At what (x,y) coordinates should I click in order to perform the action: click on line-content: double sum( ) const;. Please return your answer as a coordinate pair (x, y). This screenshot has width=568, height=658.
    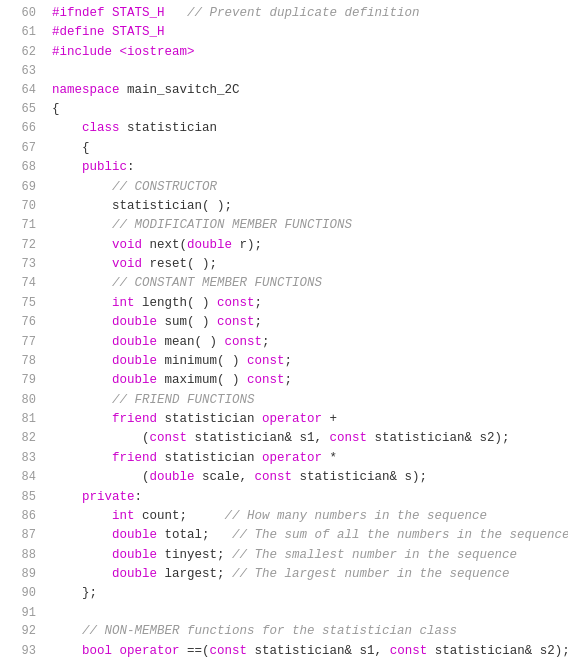
    Looking at the image, I should click on (306, 322).